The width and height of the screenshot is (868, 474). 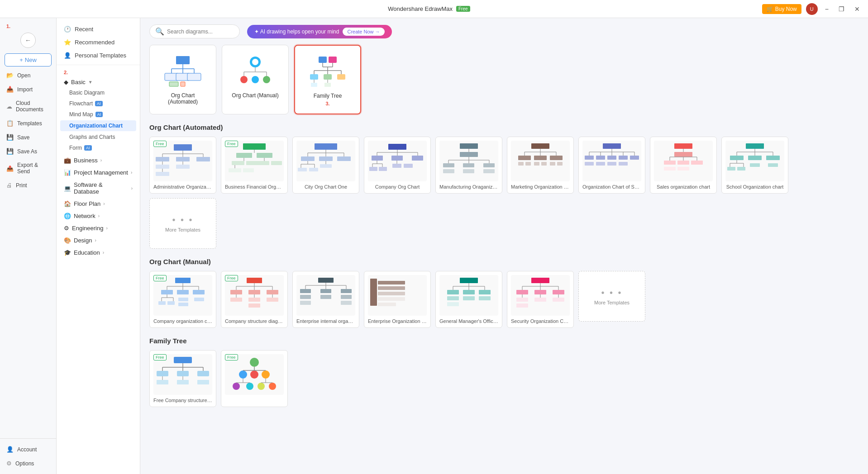 I want to click on template-card-manufacturing: Manufacturing Oraganizati..., so click(x=469, y=165).